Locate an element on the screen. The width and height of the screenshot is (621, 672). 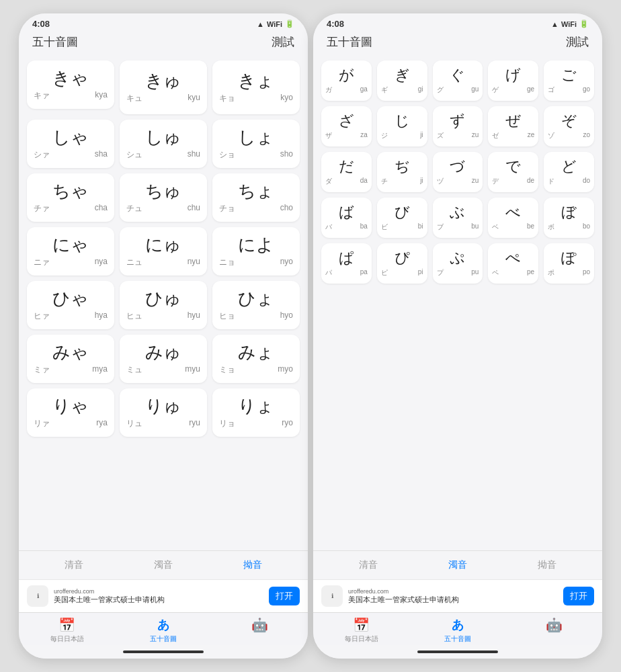
status-bar-right: 4:08 ▲ WiFi 🔋 is located at coordinates (458, 23).